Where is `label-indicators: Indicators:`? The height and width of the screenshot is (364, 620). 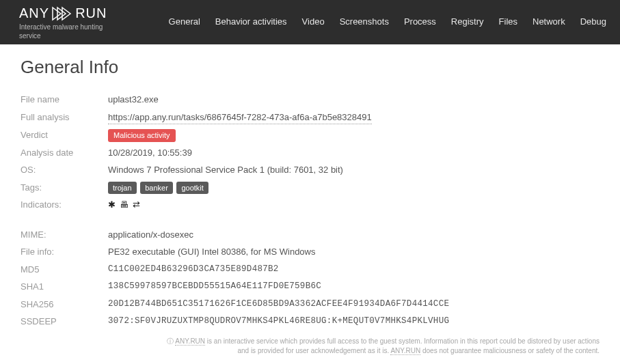 label-indicators: Indicators: is located at coordinates (64, 205).